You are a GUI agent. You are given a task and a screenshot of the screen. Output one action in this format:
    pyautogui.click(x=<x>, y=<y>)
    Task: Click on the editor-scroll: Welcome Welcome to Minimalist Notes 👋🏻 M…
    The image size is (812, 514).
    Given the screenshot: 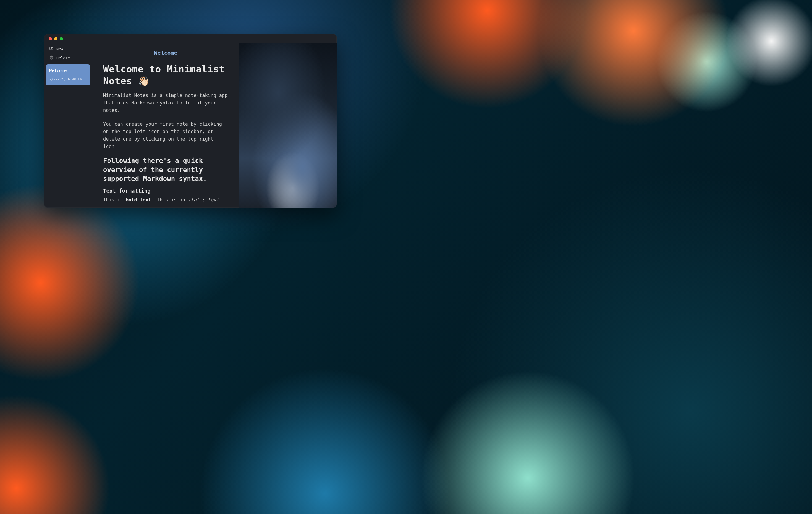 What is the action you would take?
    pyautogui.click(x=166, y=125)
    